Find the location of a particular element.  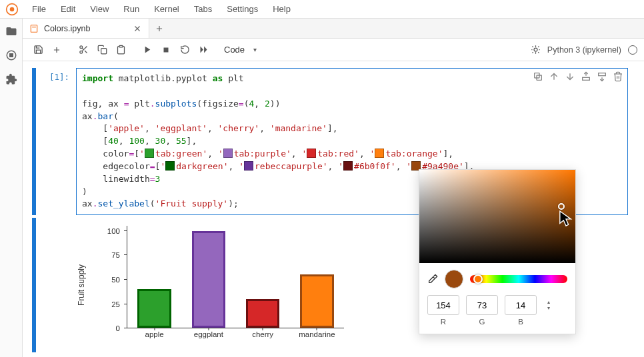

preview-swatch is located at coordinates (454, 279).